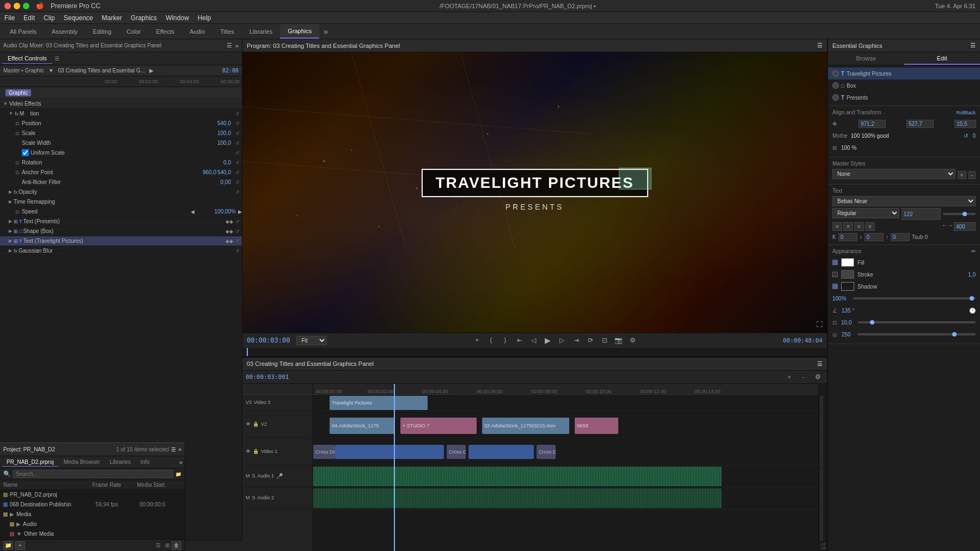 The height and width of the screenshot is (551, 980). I want to click on new-item-btn: +, so click(20, 546).